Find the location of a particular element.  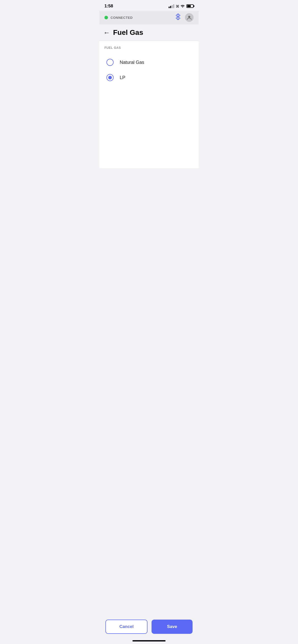

section-label: FUEL GAS is located at coordinates (149, 48).